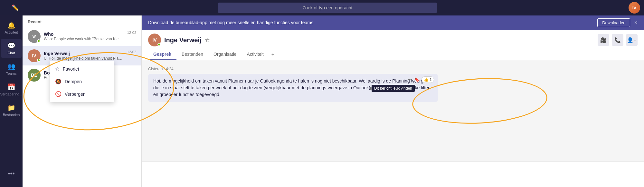  I want to click on compose-icon: ✏️, so click(15, 8).